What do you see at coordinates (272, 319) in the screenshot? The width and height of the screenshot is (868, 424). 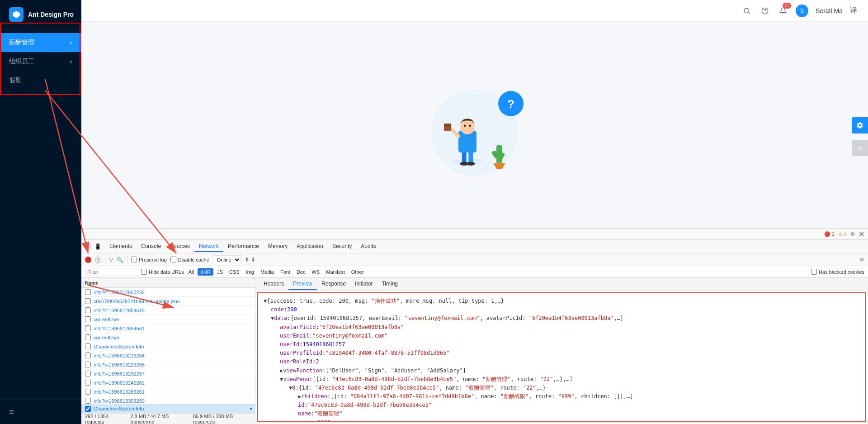 I see `data-expand: ▼` at bounding box center [272, 319].